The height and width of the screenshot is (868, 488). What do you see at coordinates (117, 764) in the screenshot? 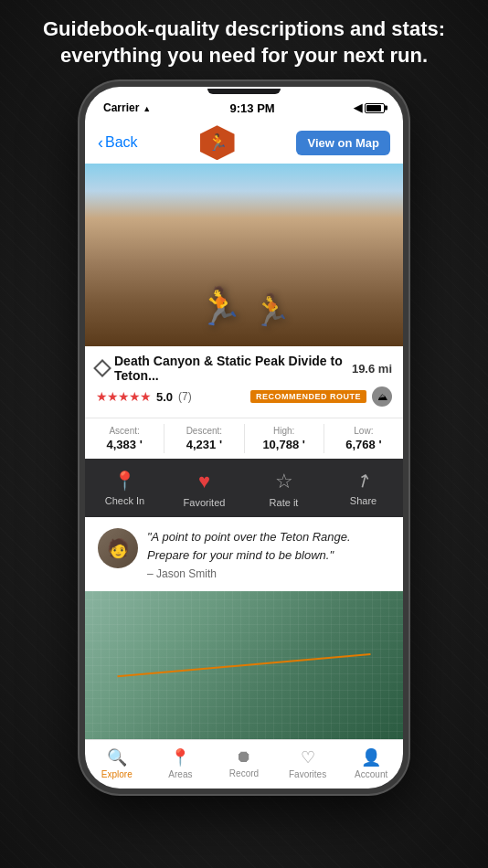
I see `nav-item-explore: 🔍 Explore` at bounding box center [117, 764].